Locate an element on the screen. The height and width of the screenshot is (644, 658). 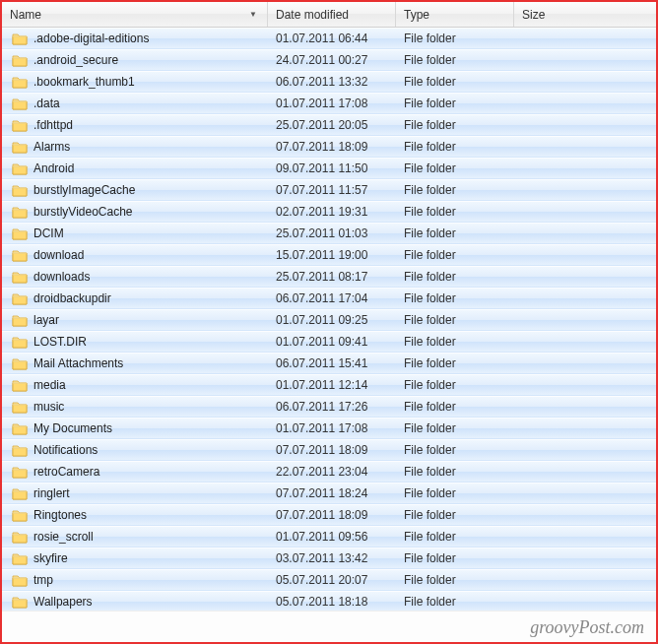
file-row: droidbackupdir06.07.2011 17:04File folde… is located at coordinates (329, 298).